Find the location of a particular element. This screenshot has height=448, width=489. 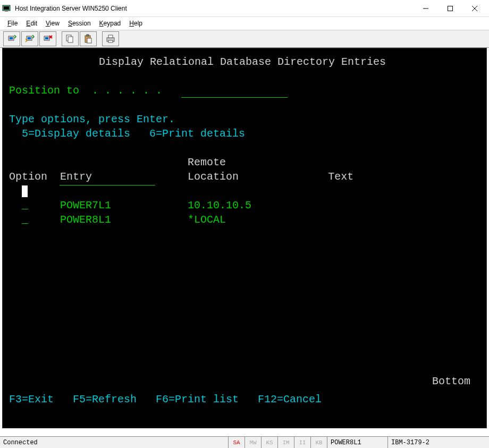

close-button is located at coordinates (475, 9).